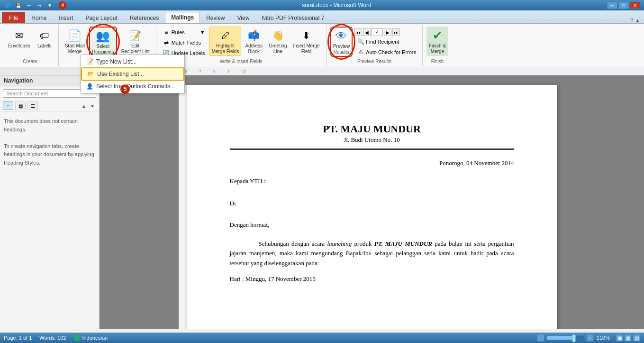  Describe the element at coordinates (133, 74) in the screenshot. I see `dropdown-menu: 📝 Type New List... 📂 Use Existing List..…` at that location.